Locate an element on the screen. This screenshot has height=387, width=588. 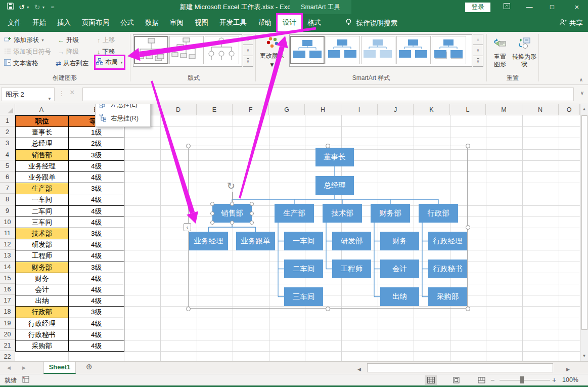
row-header-14: 14 is located at coordinates (8, 267).